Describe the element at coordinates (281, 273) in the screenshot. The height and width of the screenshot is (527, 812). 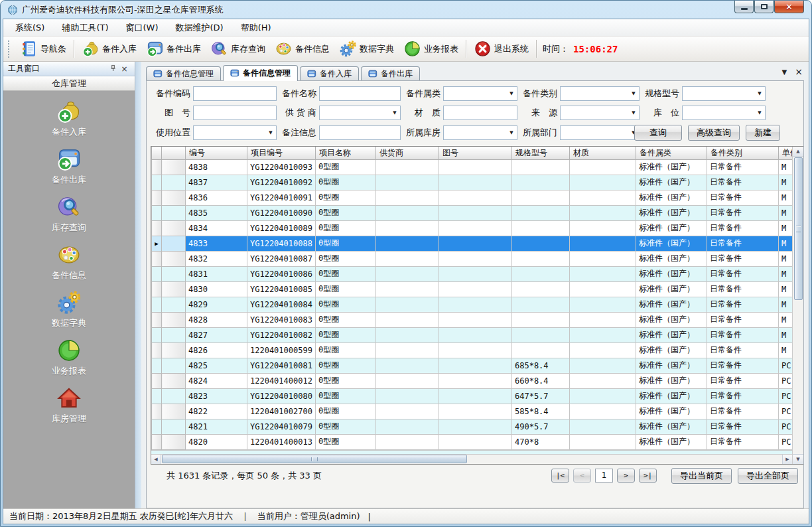
I see `table-cell: YG12204010086` at that location.